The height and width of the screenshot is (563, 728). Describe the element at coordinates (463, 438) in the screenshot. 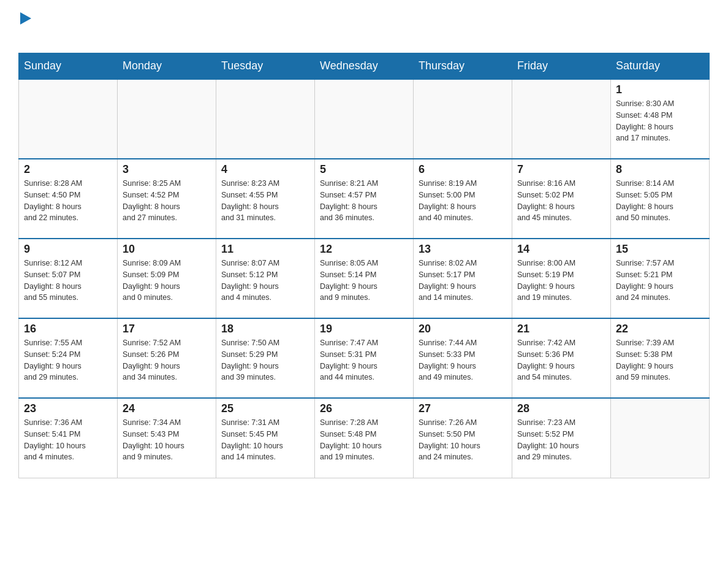

I see `calendar-cell: 27Sunrise: 7:26 AMSunset: 5:50 PMDayligh…` at that location.